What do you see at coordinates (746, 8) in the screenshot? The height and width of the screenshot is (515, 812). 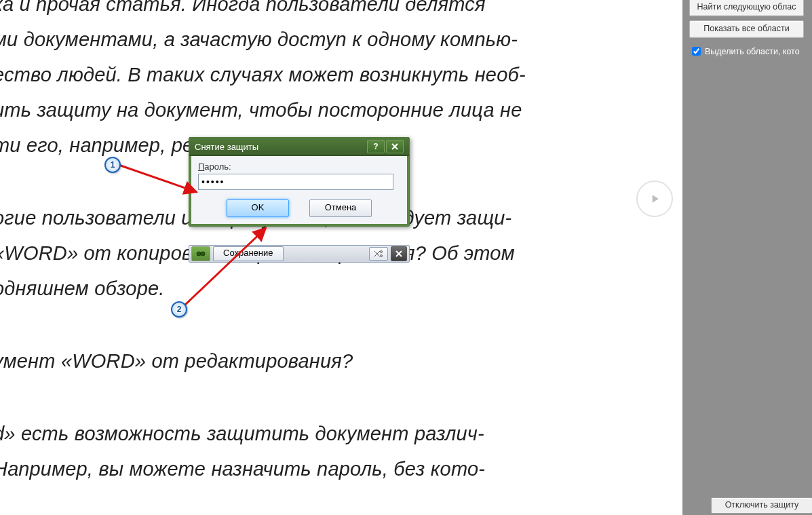 I see `find-next-region-button: Найти следующую облас` at bounding box center [746, 8].